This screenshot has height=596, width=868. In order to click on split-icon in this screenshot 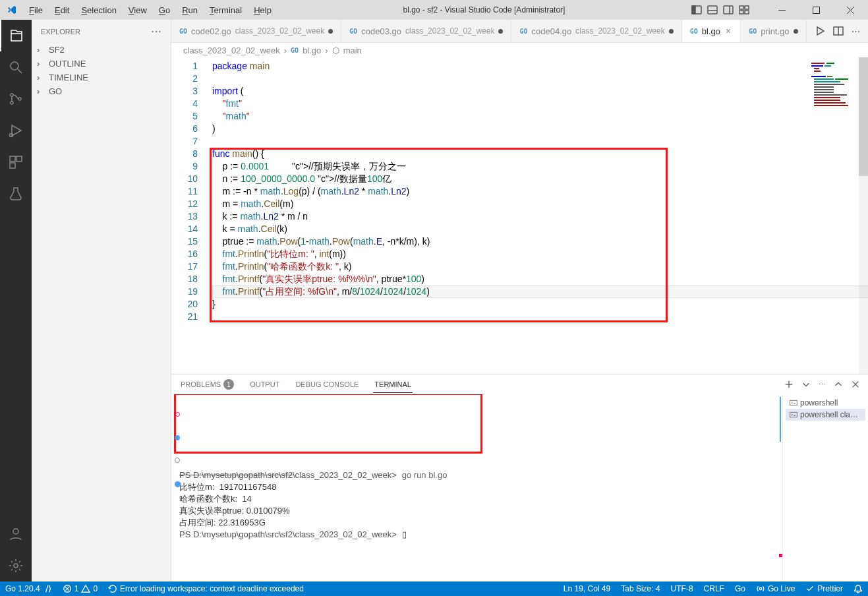, I will do `click(838, 31)`.